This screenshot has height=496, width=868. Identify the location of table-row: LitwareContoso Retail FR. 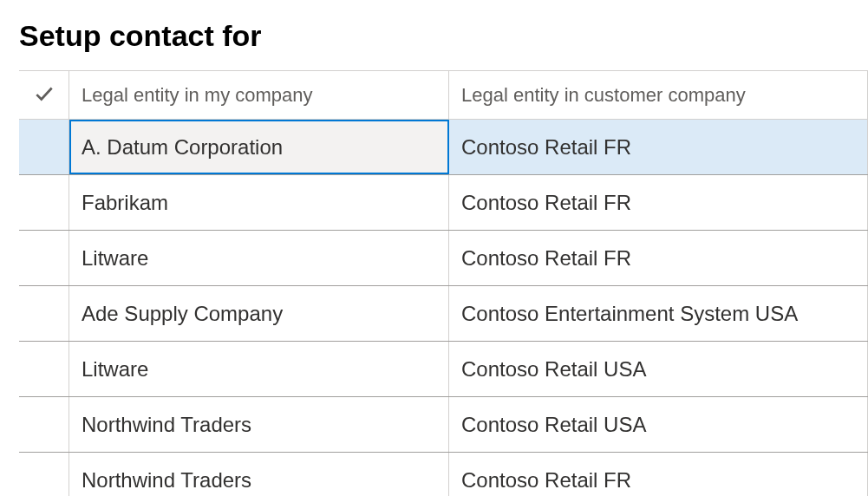
(444, 258).